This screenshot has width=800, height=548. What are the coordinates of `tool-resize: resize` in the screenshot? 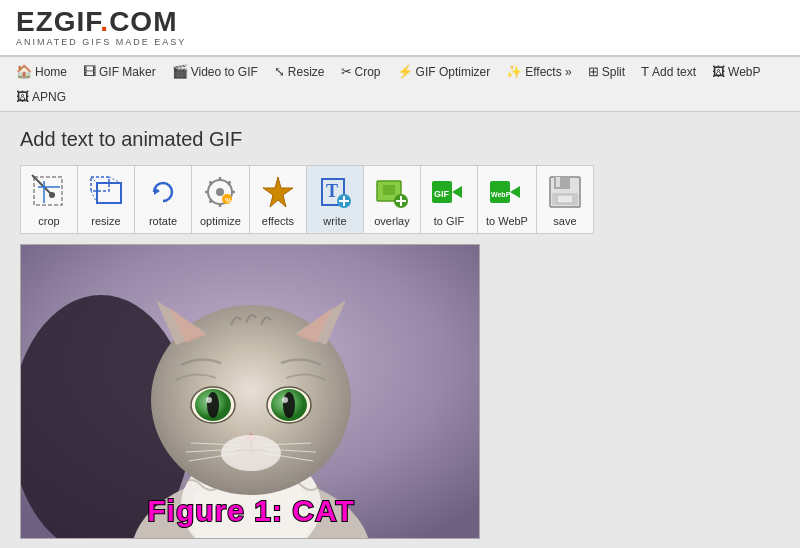 It's located at (106, 200).